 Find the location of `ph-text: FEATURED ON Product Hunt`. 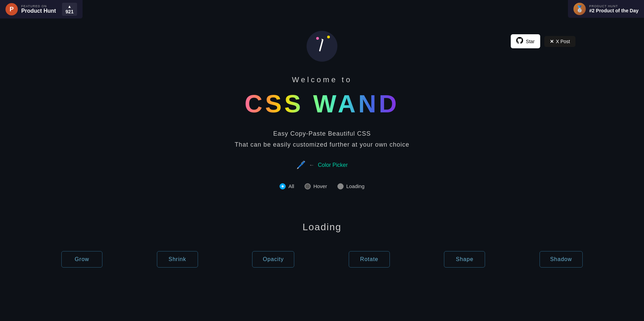

ph-text: FEATURED ON Product Hunt is located at coordinates (38, 9).